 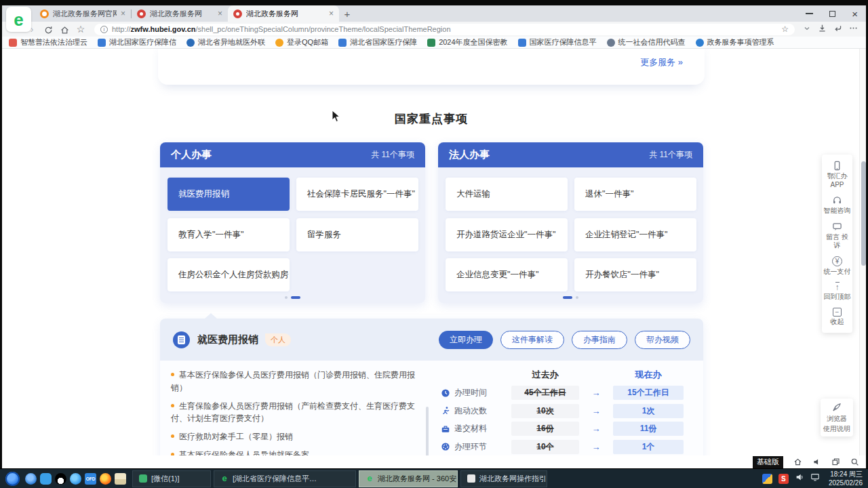 What do you see at coordinates (427, 431) in the screenshot?
I see `list-scrollbar` at bounding box center [427, 431].